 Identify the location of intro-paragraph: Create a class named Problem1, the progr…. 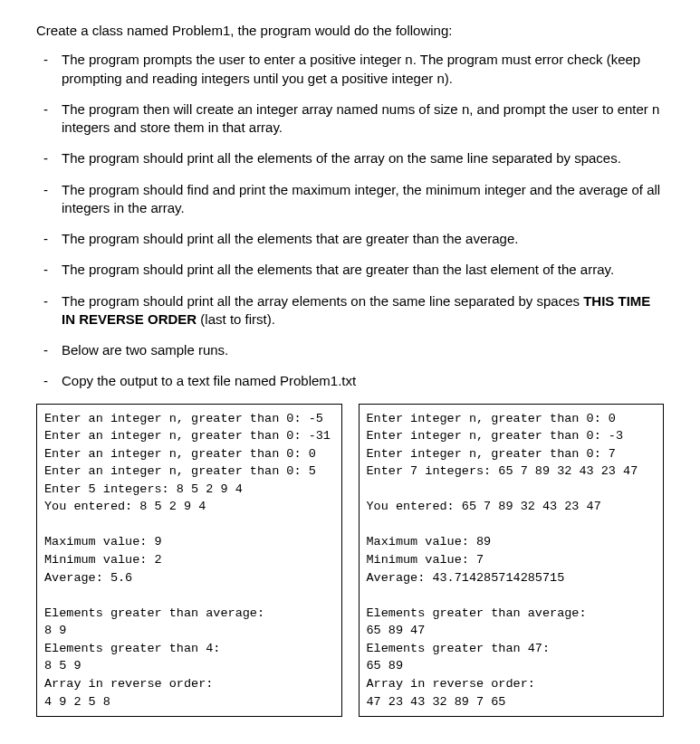
(350, 31).